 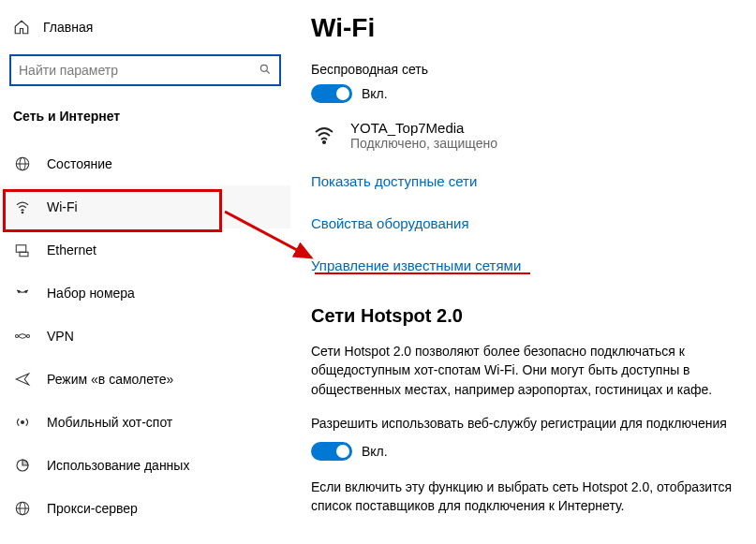 I want to click on dialup-icon, so click(x=22, y=293).